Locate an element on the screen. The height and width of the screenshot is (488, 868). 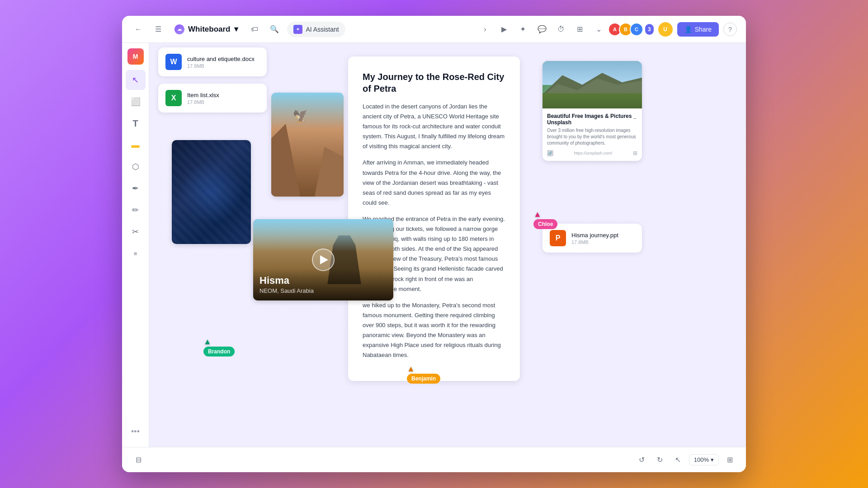
video-location-title: Hisma is located at coordinates (323, 281).